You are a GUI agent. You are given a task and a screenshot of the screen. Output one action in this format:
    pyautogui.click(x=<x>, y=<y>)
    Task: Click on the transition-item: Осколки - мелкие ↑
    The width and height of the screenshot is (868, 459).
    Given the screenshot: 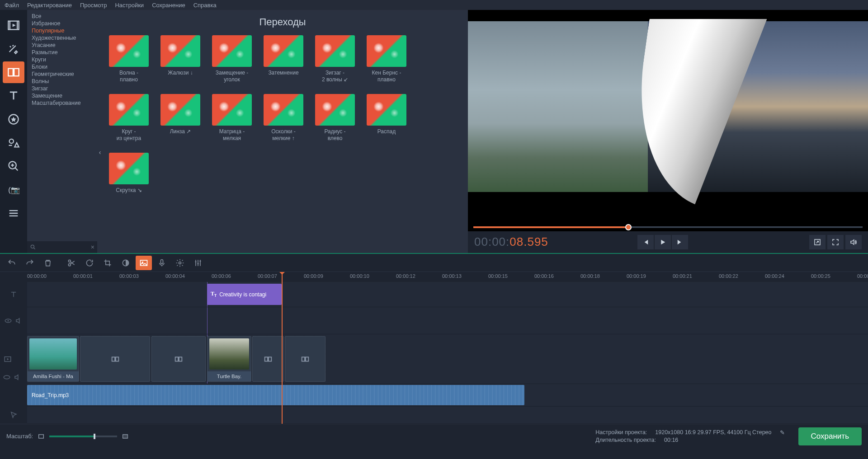 What is the action you would take?
    pyautogui.click(x=283, y=118)
    